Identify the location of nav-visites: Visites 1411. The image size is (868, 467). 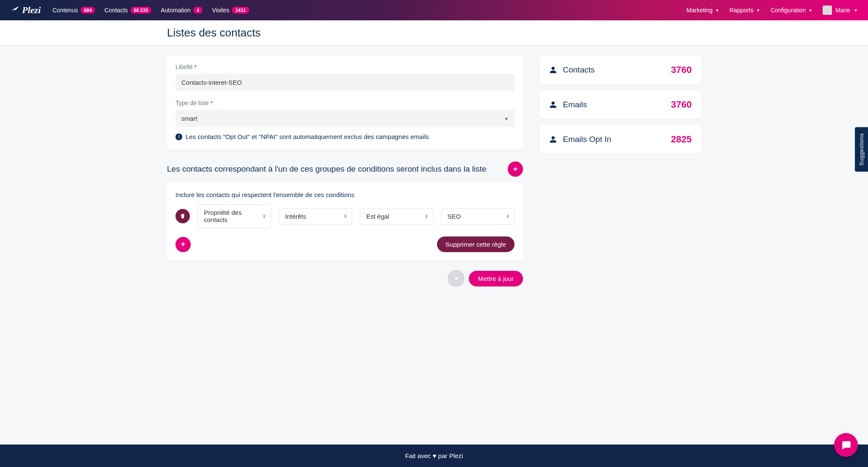
(231, 10).